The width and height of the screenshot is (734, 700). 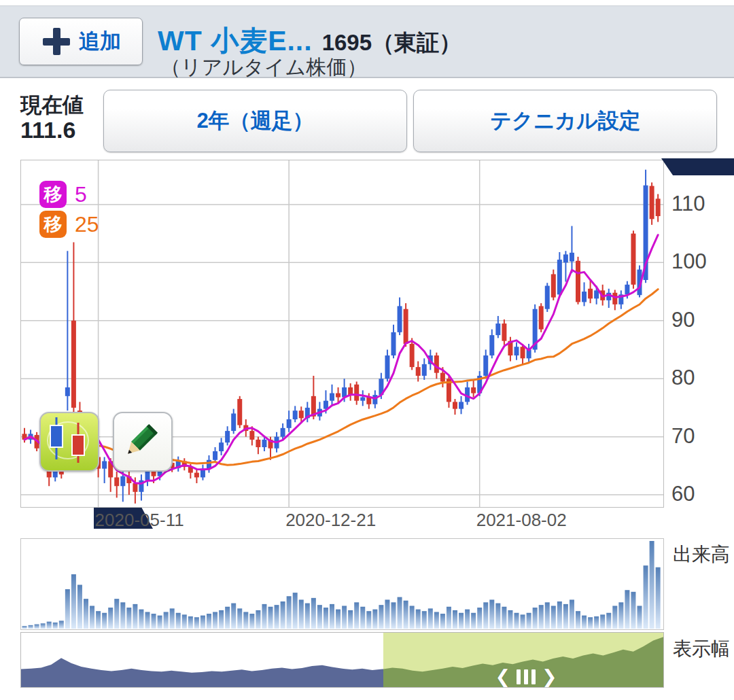 I want to click on x-axis-label: 2020-05-11, so click(x=140, y=521).